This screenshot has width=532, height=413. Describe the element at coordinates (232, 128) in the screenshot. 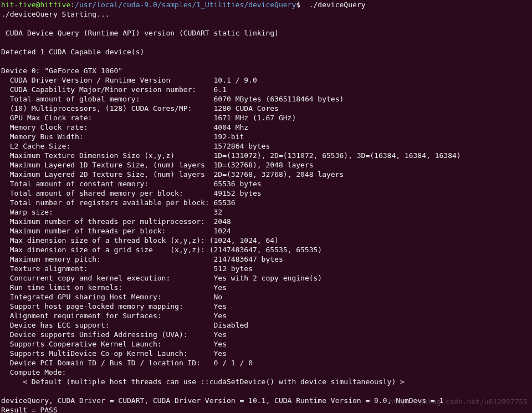

I see `property-value: 4004 Mhz` at that location.